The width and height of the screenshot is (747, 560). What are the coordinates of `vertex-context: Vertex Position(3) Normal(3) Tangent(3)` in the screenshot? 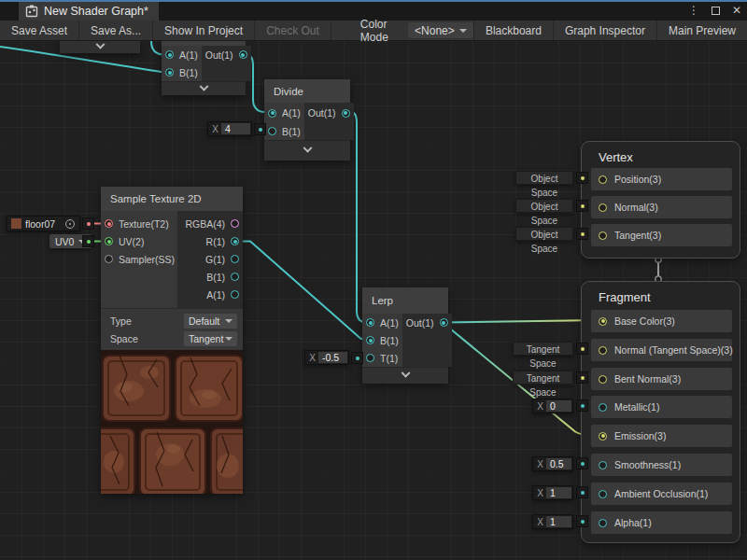 It's located at (661, 200).